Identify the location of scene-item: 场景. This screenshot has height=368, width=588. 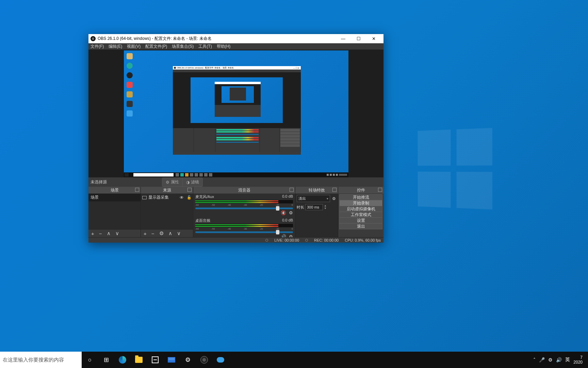
(114, 198).